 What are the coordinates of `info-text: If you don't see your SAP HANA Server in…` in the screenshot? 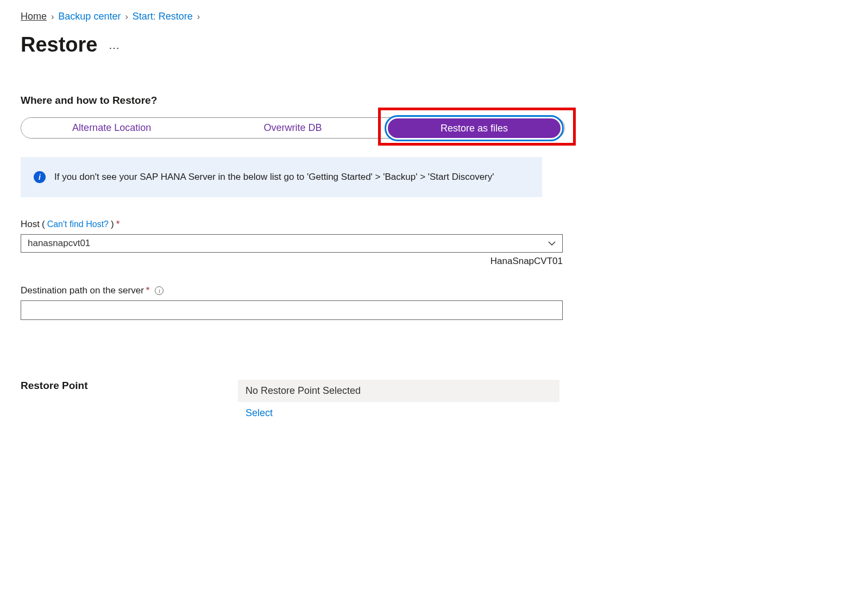 It's located at (274, 177).